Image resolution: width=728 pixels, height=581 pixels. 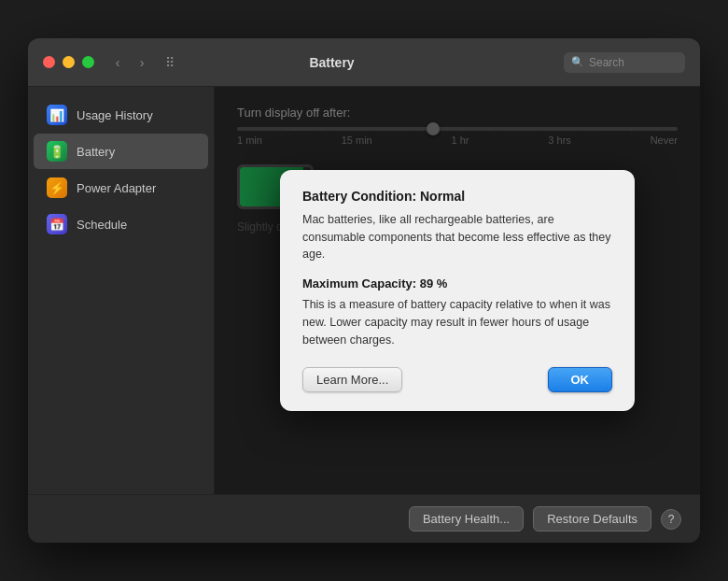 I want to click on titlebar: ‹ › ⠿ Battery 🔍, so click(x=364, y=63).